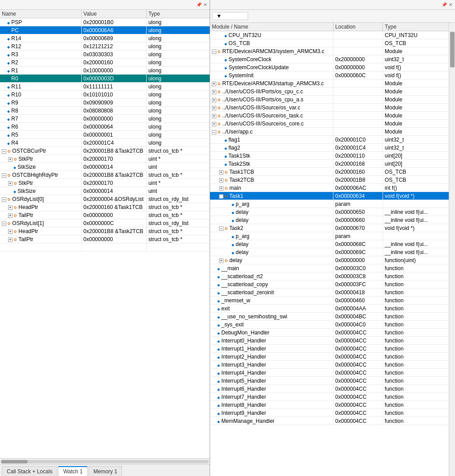 This screenshot has height=476, width=455. Describe the element at coordinates (329, 59) in the screenshot. I see `sym-row: ◆ SystemCoreClock 0x20000000 uint32_t` at that location.